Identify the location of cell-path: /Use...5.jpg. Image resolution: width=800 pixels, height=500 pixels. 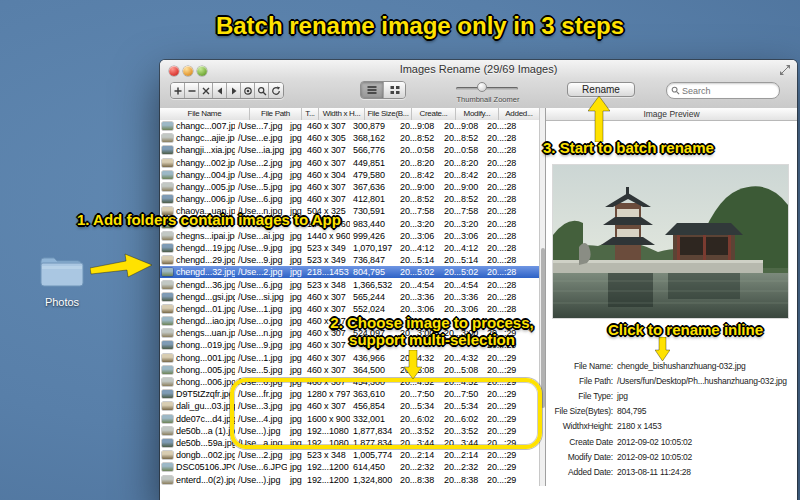
(261, 370).